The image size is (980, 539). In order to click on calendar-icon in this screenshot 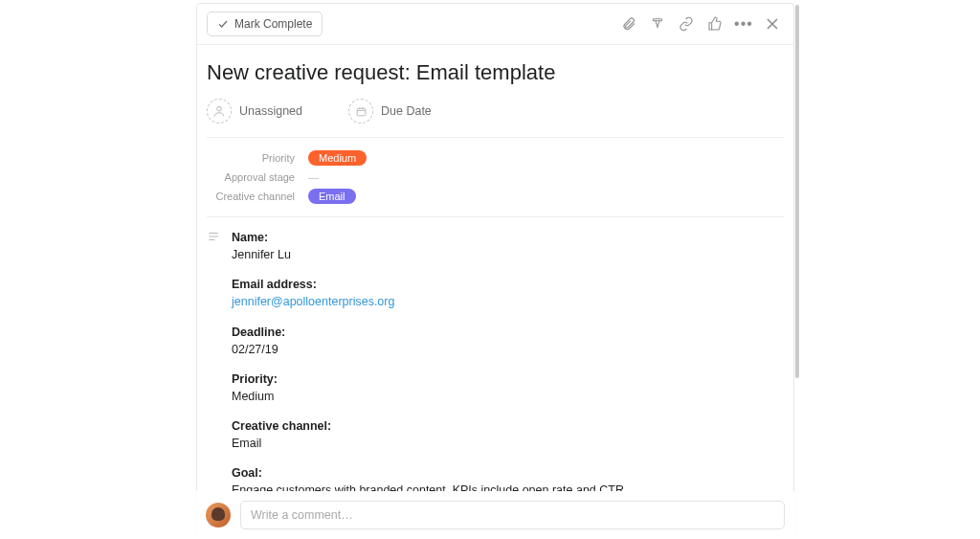, I will do `click(361, 111)`.